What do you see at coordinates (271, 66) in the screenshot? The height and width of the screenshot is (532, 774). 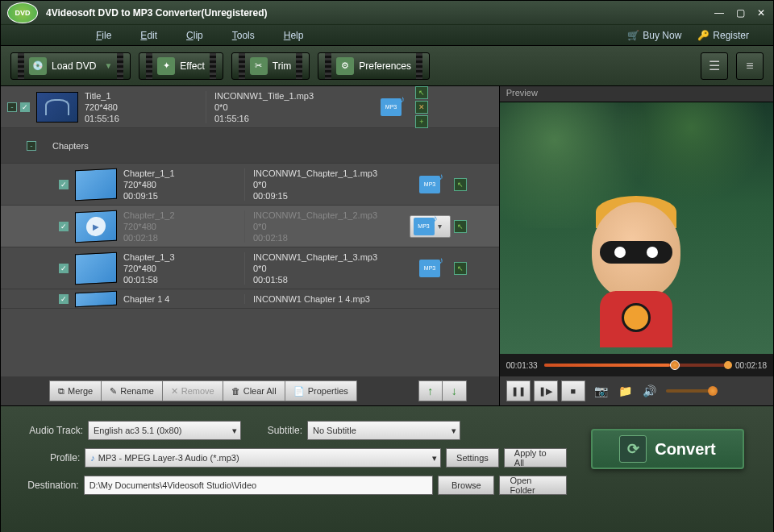 I see `trim-button: ✂Trim` at bounding box center [271, 66].